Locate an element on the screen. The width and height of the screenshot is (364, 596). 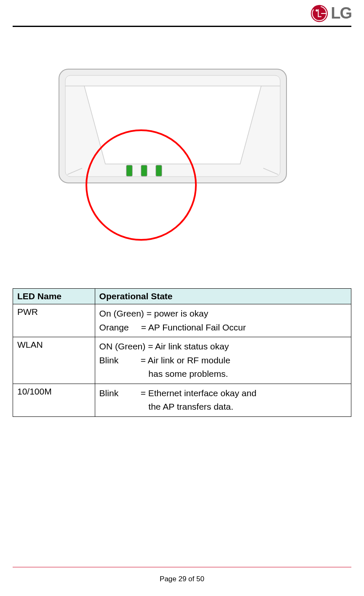
table-header-operational-state: Operational State is located at coordinates (223, 297).